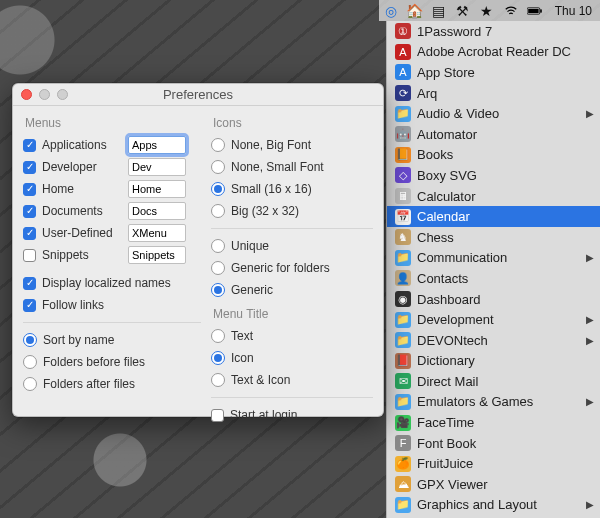  I want to click on wifi-icon, so click(511, 11).